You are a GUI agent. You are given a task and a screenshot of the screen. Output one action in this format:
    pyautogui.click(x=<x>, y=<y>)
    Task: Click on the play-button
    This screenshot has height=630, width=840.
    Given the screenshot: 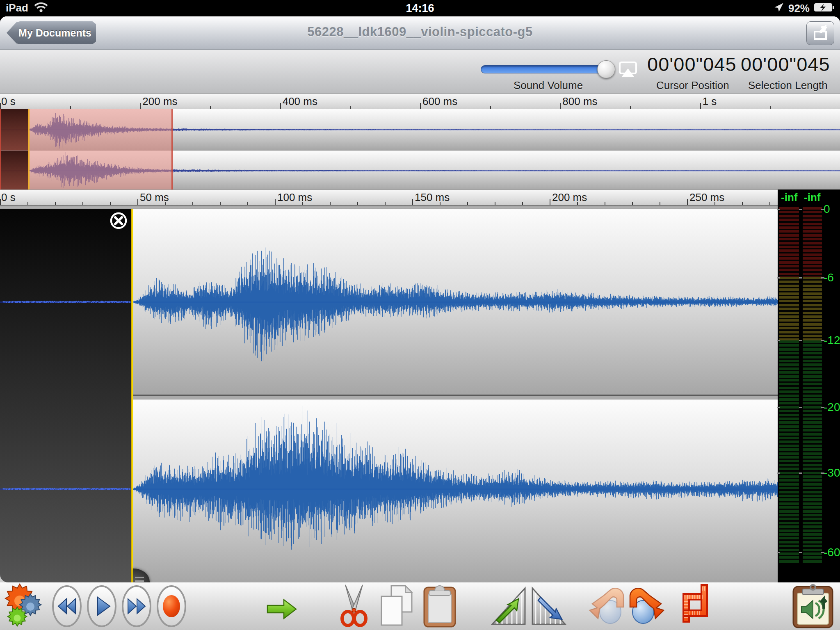 What is the action you would take?
    pyautogui.click(x=102, y=607)
    